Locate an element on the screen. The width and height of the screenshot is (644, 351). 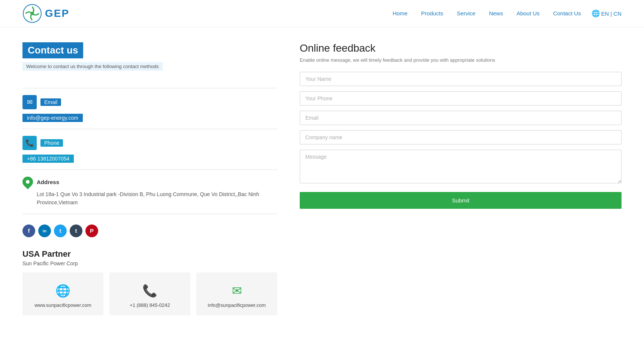
nav-contact: Contact Us is located at coordinates (567, 13).